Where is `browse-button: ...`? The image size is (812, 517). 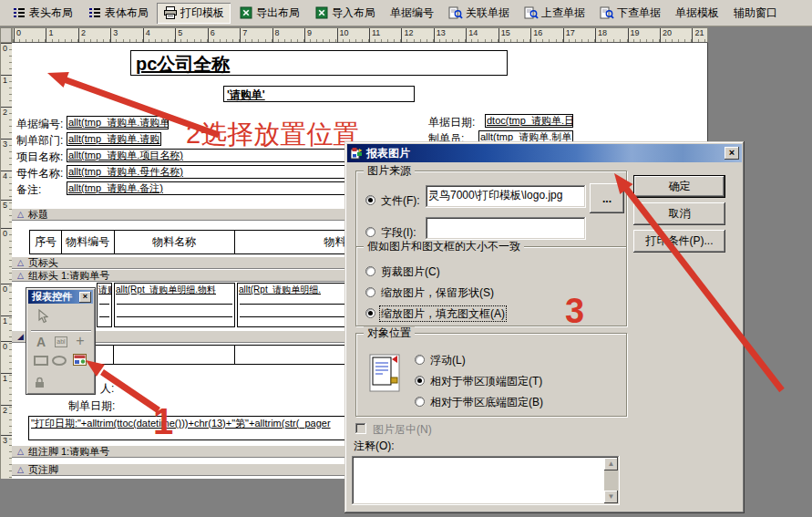
browse-button: ... is located at coordinates (607, 199).